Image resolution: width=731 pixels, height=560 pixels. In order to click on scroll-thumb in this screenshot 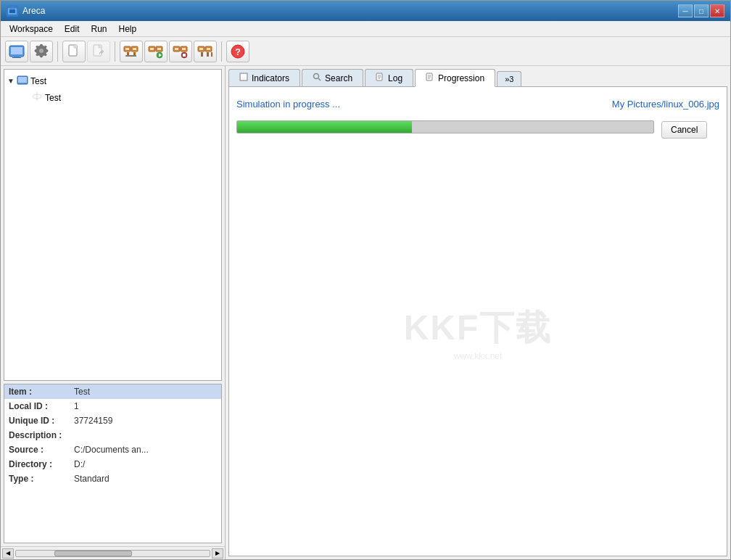, I will do `click(93, 553)`.